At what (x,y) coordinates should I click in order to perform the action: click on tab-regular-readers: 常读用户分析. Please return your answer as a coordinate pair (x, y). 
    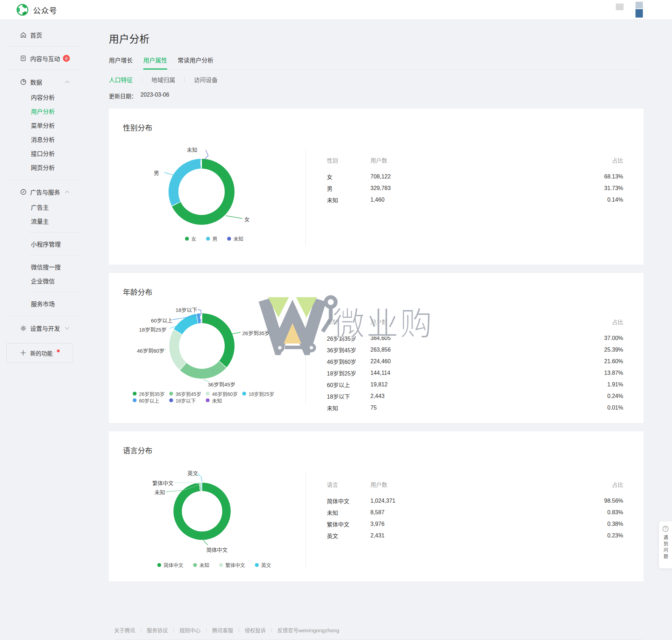
    Looking at the image, I should click on (196, 63).